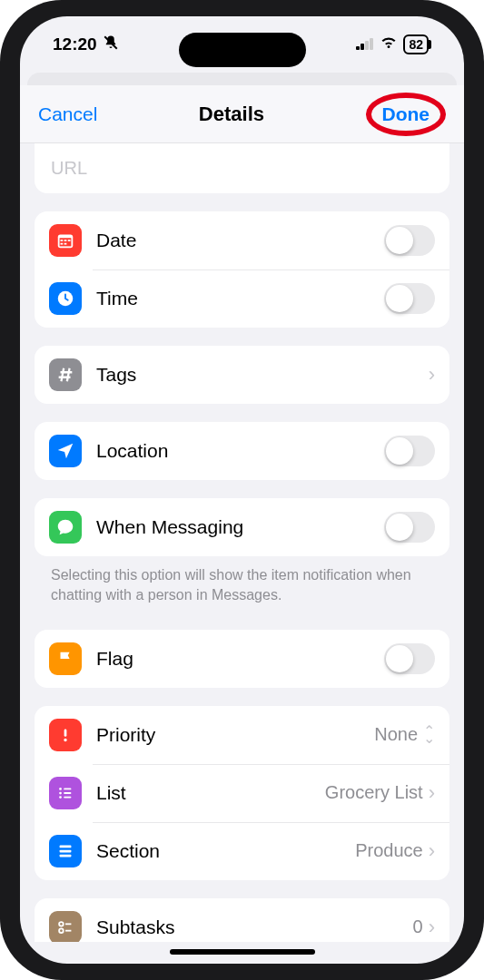 The image size is (484, 980). Describe the element at coordinates (374, 793) in the screenshot. I see `list-value: Grocery List` at that location.